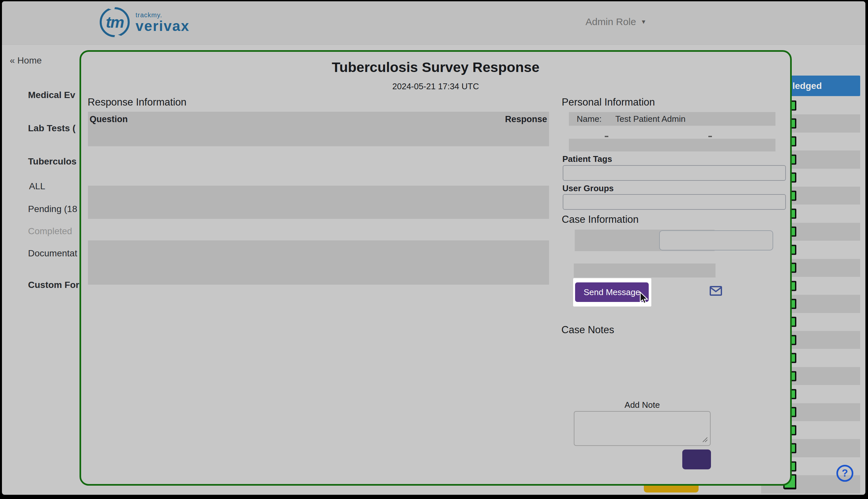 This screenshot has height=499, width=868. Describe the element at coordinates (52, 95) in the screenshot. I see `sidebar-item-medical-evaluations: Medical Ev` at that location.